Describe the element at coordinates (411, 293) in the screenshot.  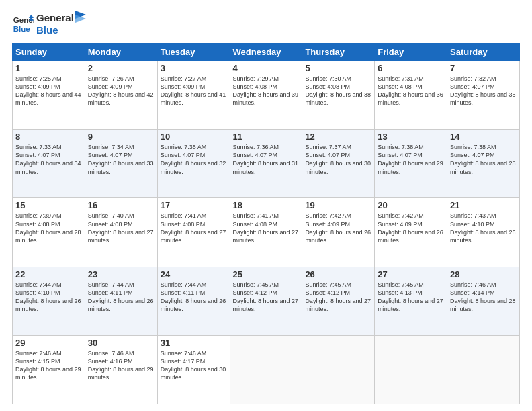
I see `sunset-text: Sunset: 4:13 PM` at that location.